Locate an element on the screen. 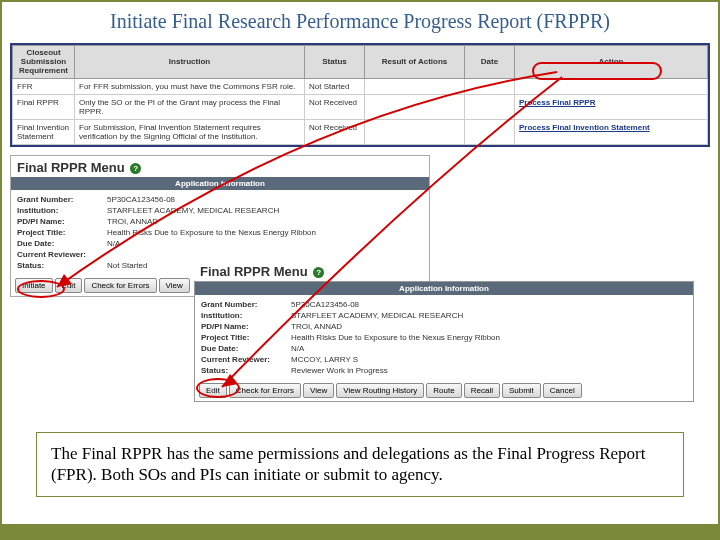  recall-button: Recall is located at coordinates (482, 390).